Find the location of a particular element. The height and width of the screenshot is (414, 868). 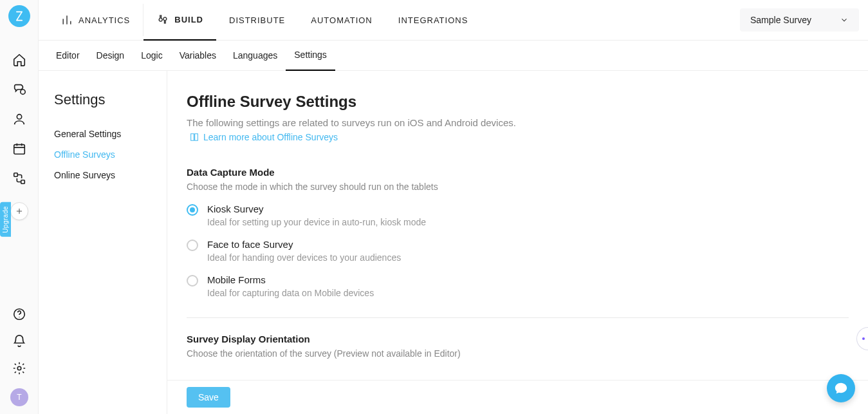

survey-dropdown-label: Sample Survey is located at coordinates (781, 20).